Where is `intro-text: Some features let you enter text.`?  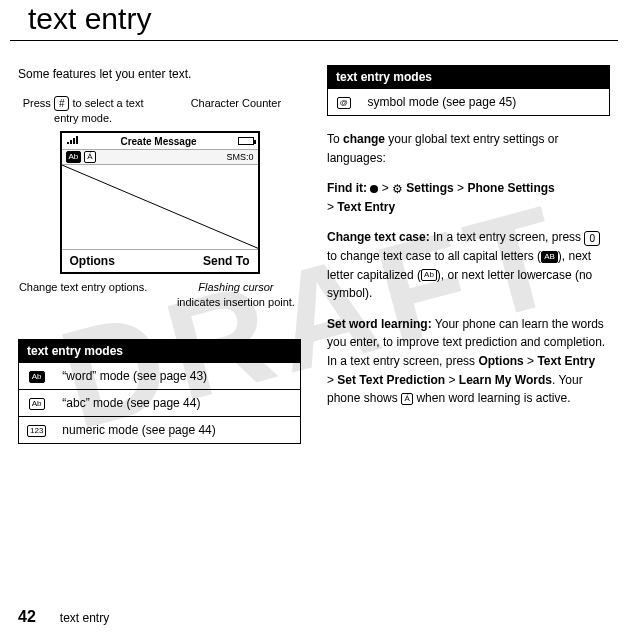
intro-text: Some features let you enter text. is located at coordinates (160, 74).